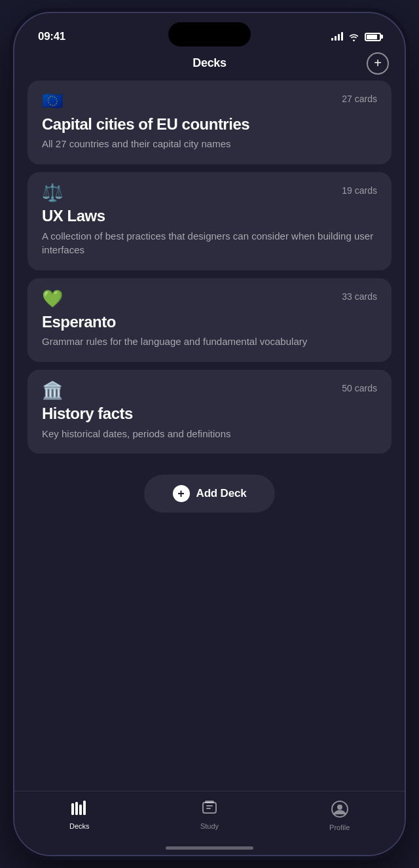 The height and width of the screenshot is (868, 419). Describe the element at coordinates (210, 823) in the screenshot. I see `tab-bar: Decks Study Pro` at that location.